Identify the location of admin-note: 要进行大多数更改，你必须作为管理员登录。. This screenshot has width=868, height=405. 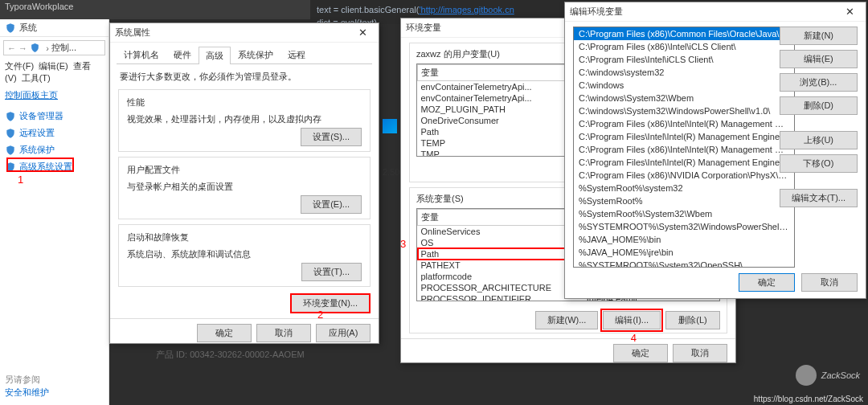
(208, 76).